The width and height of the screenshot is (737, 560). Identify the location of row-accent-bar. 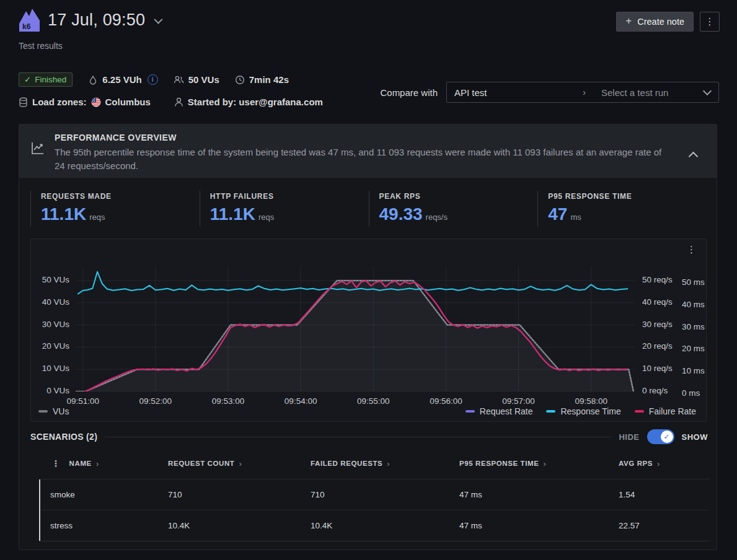
(40, 510).